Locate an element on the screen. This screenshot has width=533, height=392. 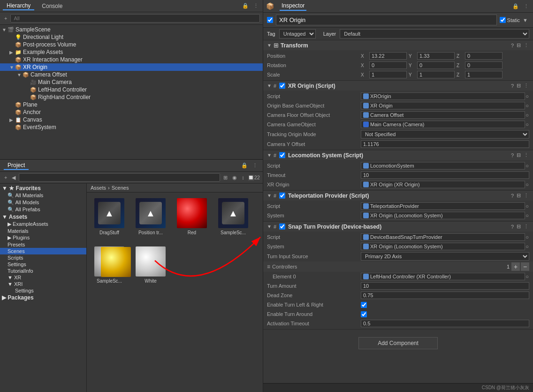
enable-around-checkbox is located at coordinates (364, 315).